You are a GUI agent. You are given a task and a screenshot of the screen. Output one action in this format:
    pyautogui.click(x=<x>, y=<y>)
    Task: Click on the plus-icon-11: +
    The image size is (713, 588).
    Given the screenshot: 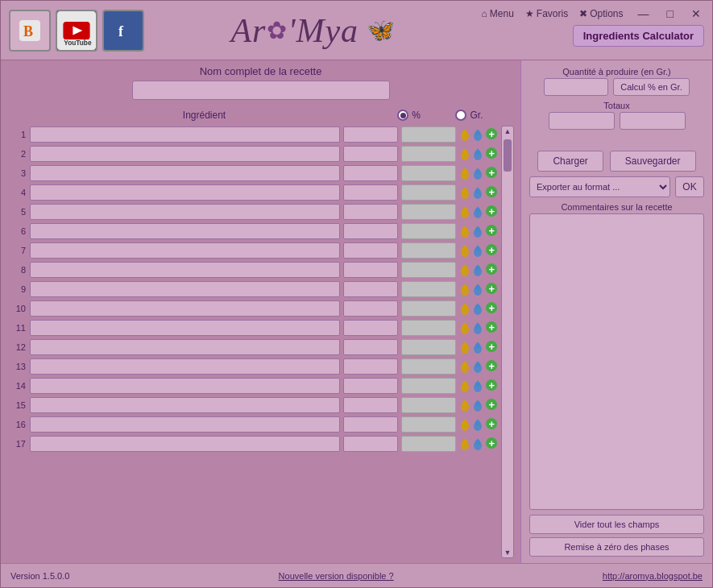 What is the action you would take?
    pyautogui.click(x=491, y=327)
    